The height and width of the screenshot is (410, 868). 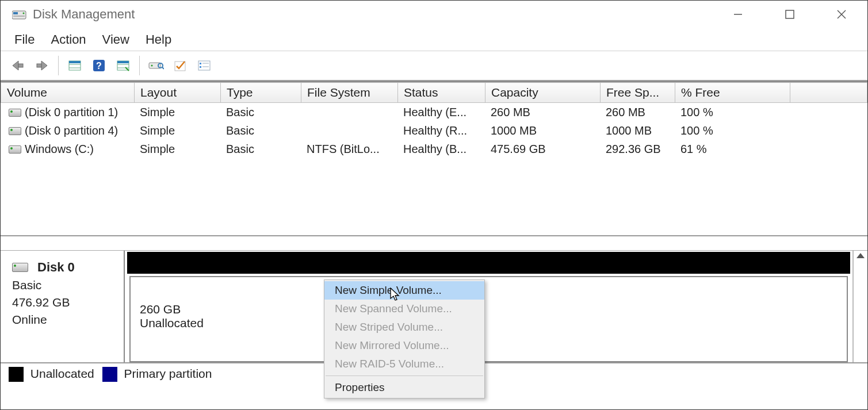 I want to click on cell-pct: 61 %, so click(x=732, y=149).